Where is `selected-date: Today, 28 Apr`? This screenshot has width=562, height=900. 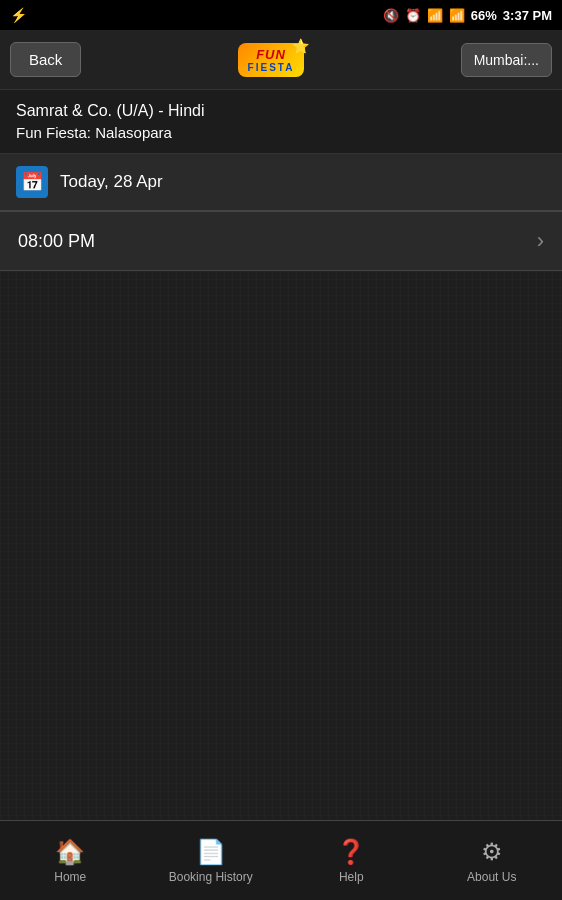
selected-date: Today, 28 Apr is located at coordinates (112, 182).